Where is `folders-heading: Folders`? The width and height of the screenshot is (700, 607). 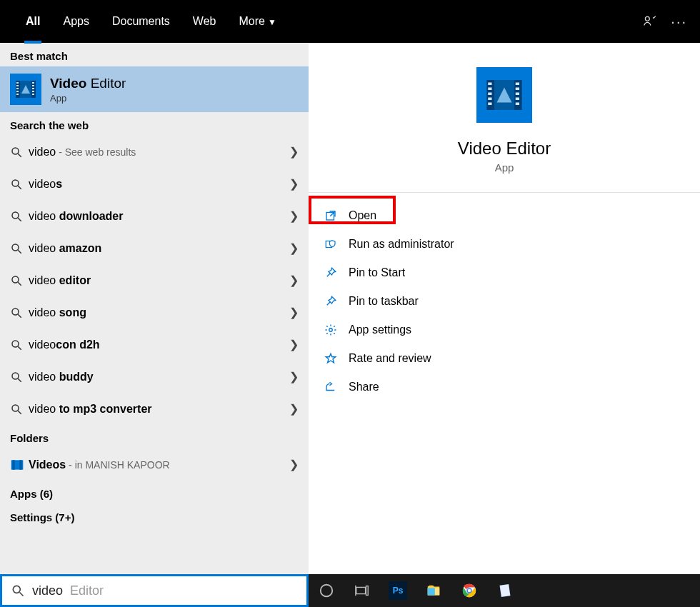
folders-heading: Folders is located at coordinates (154, 437).